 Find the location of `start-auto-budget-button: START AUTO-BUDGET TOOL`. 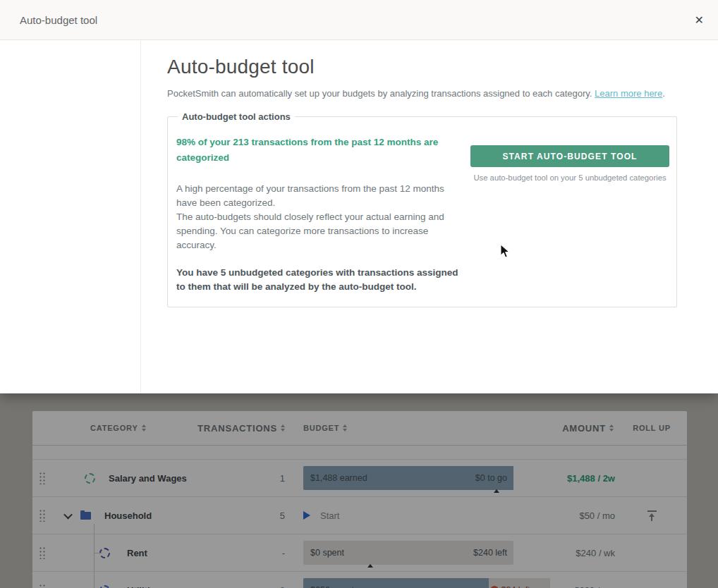

start-auto-budget-button: START AUTO-BUDGET TOOL is located at coordinates (570, 157).